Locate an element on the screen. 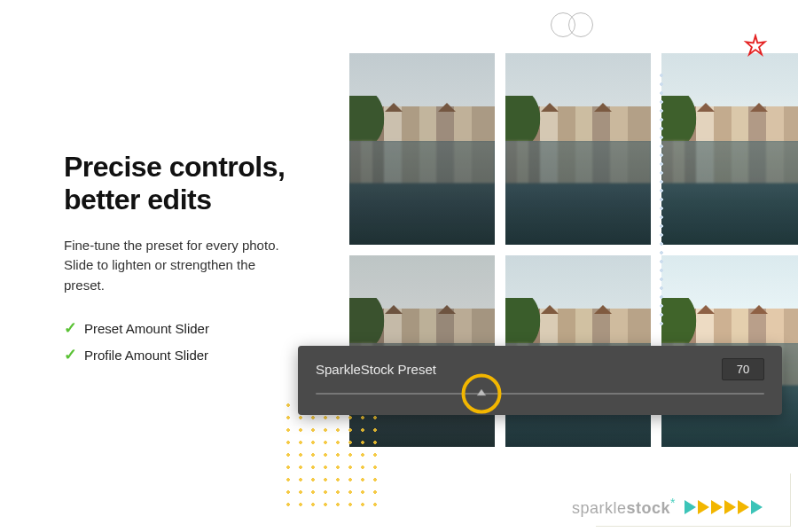 Image resolution: width=798 pixels, height=532 pixels. brand-logo-text: sparklestock* is located at coordinates (624, 507).